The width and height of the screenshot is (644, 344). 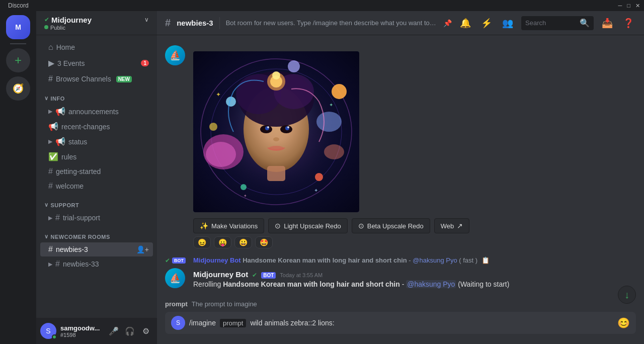 I want to click on sidebar-item-announcements: ▶ 📢 announcements, so click(x=97, y=112).